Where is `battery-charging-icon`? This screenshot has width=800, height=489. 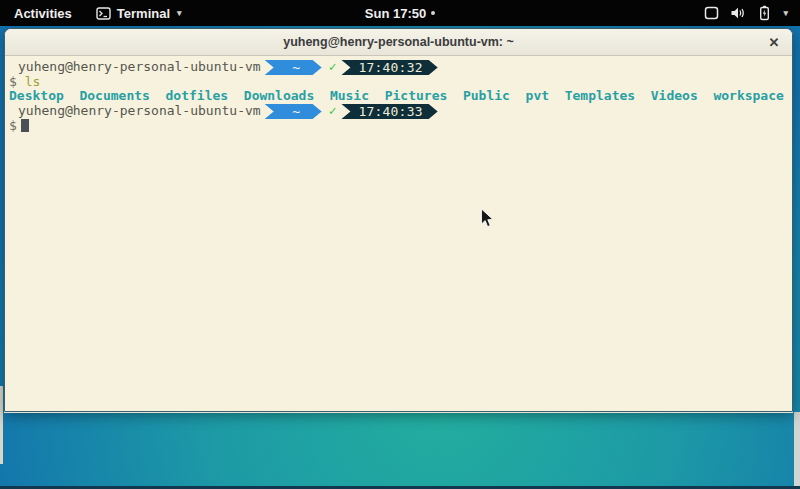 battery-charging-icon is located at coordinates (764, 13).